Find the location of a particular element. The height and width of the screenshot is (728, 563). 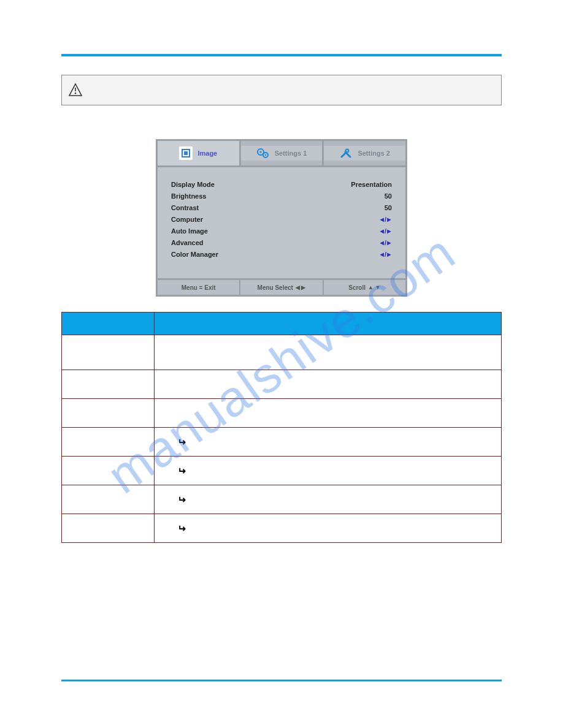

gears-icon is located at coordinates (263, 153).